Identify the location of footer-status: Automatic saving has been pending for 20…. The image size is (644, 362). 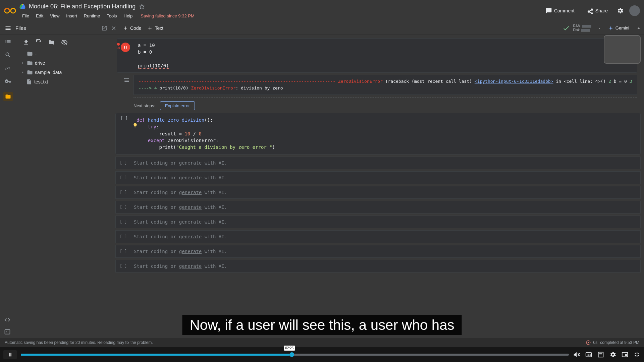
(322, 343).